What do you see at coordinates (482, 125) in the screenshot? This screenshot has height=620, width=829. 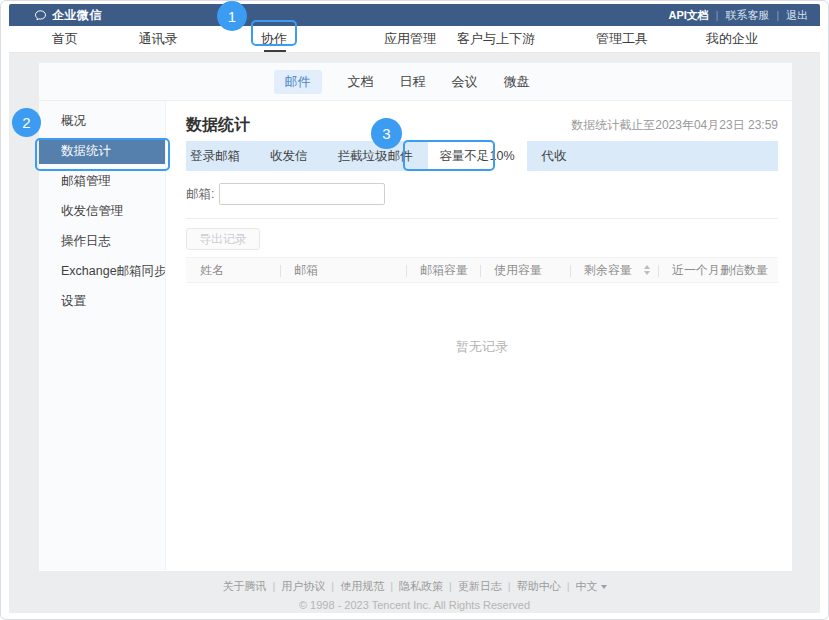 I see `statistics-header: 数据统计 数据统计截止至2023年04月23日 23:59` at bounding box center [482, 125].